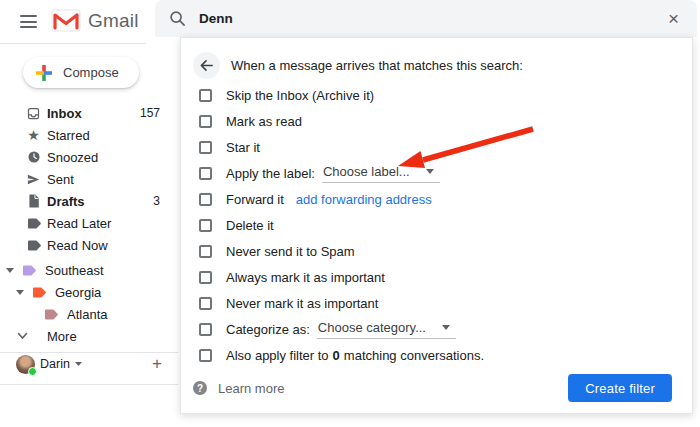  I want to click on app-title: Gmail, so click(114, 21).